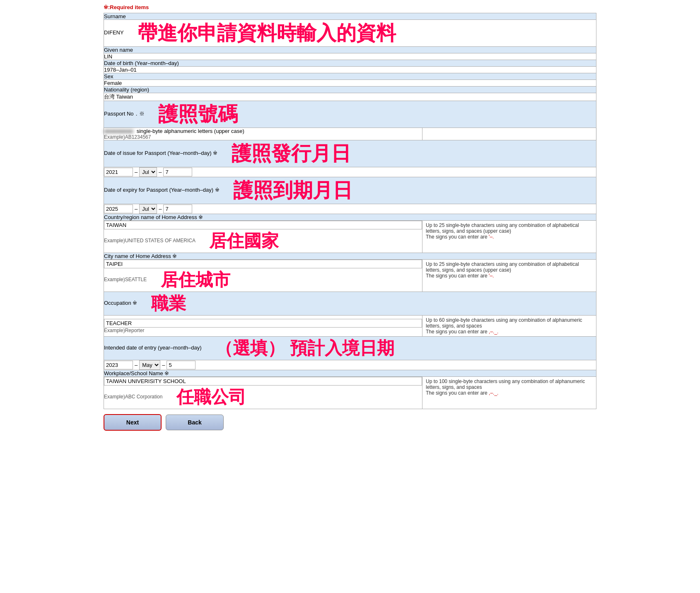  Describe the element at coordinates (162, 190) in the screenshot. I see `passport-expiry-label-text: Date of expiry for Passport (Year–month–…` at that location.